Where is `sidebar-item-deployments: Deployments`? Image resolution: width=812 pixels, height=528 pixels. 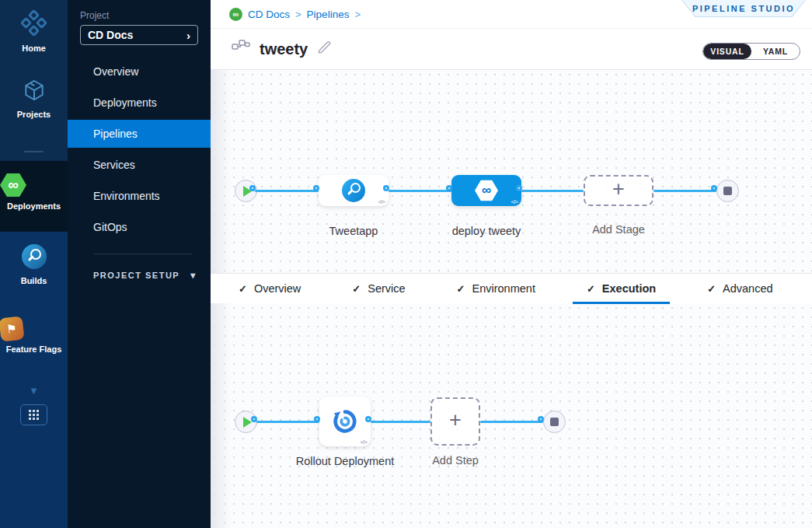 sidebar-item-deployments: Deployments is located at coordinates (139, 103).